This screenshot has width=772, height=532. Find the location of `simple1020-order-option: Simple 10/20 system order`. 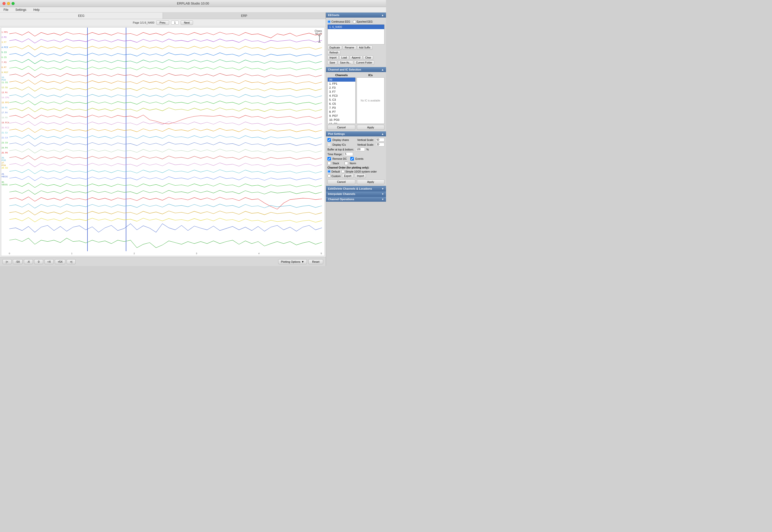

simple1020-order-option: Simple 10/20 system order is located at coordinates (359, 171).